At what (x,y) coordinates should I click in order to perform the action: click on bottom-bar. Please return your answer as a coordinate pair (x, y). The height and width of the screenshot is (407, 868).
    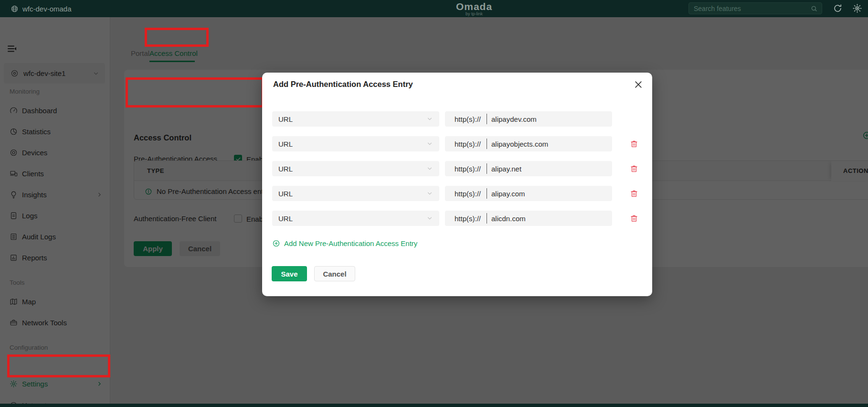
    Looking at the image, I should click on (434, 405).